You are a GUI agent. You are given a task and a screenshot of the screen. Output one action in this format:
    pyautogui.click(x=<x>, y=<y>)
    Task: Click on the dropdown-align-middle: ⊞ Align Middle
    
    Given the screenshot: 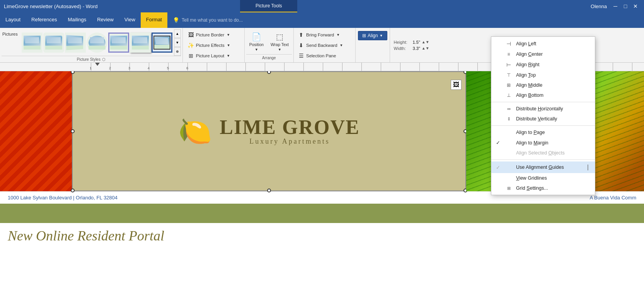 What is the action you would take?
    pyautogui.click(x=543, y=85)
    